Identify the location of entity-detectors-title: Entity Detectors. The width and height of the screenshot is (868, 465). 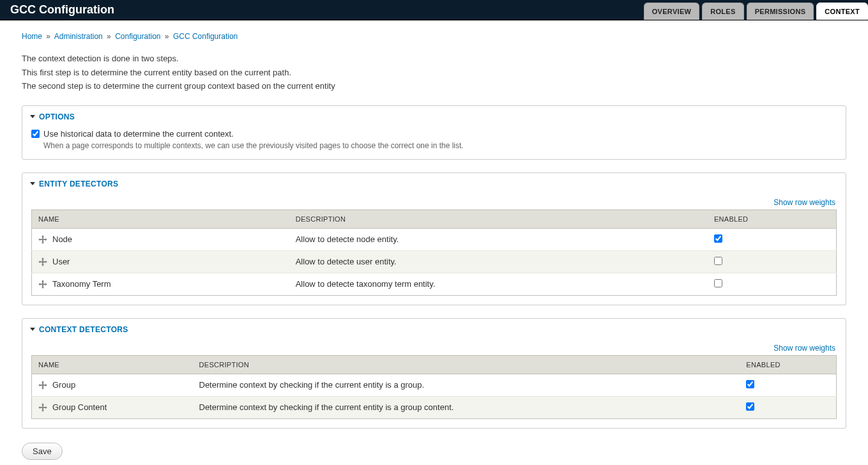
(79, 184).